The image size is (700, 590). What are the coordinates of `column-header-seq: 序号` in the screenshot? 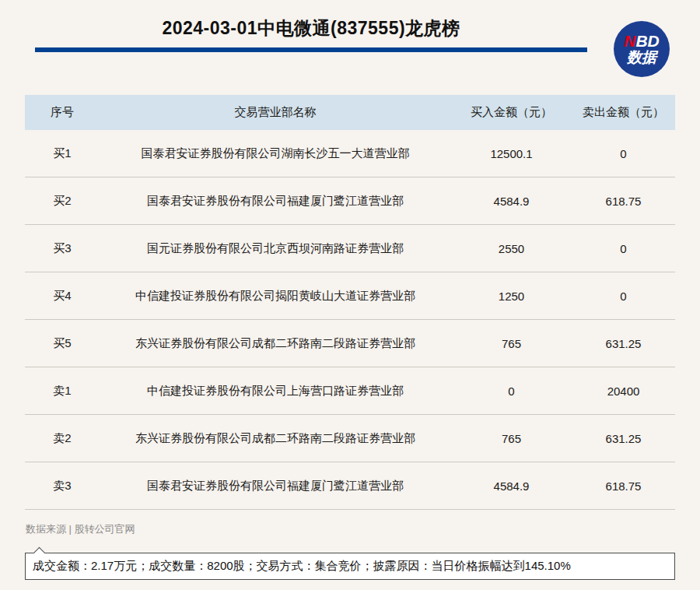 It's located at (62, 112).